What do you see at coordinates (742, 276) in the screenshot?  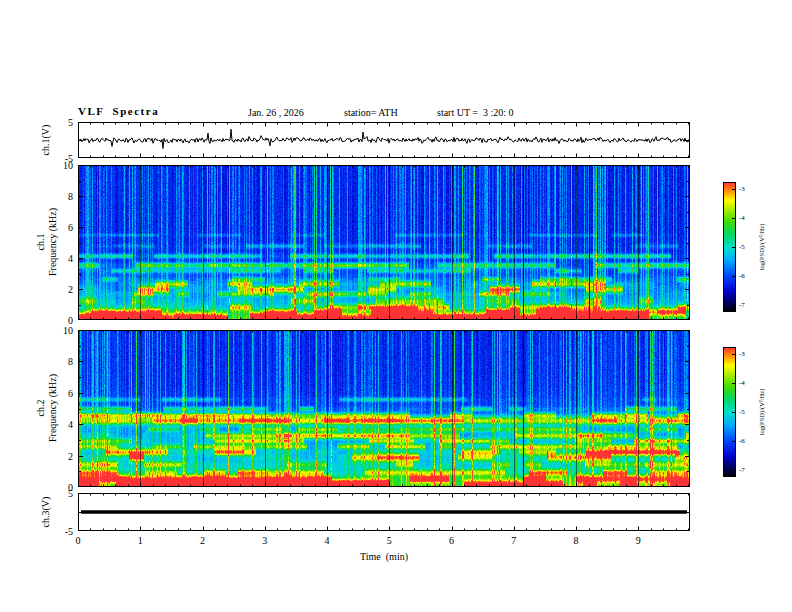 I see `colorbar1-tick-label: -6` at bounding box center [742, 276].